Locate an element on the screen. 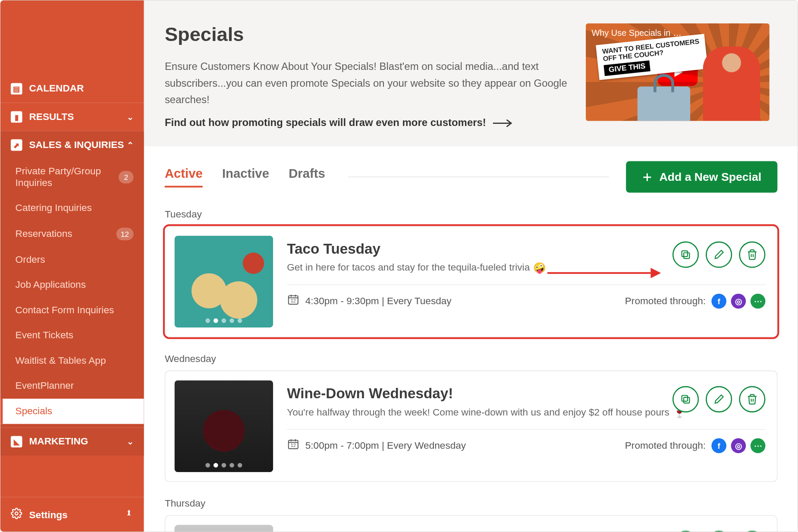  sidebar-sub-label: Catering Inquiries is located at coordinates (53, 208).